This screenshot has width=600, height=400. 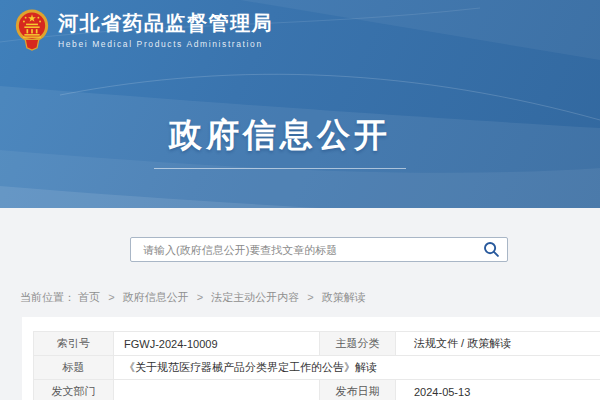 What do you see at coordinates (317, 344) in the screenshot?
I see `table-row: 索引号 FGWJ-2024-10009 主题分类 法规文件 / 政策解读` at bounding box center [317, 344].